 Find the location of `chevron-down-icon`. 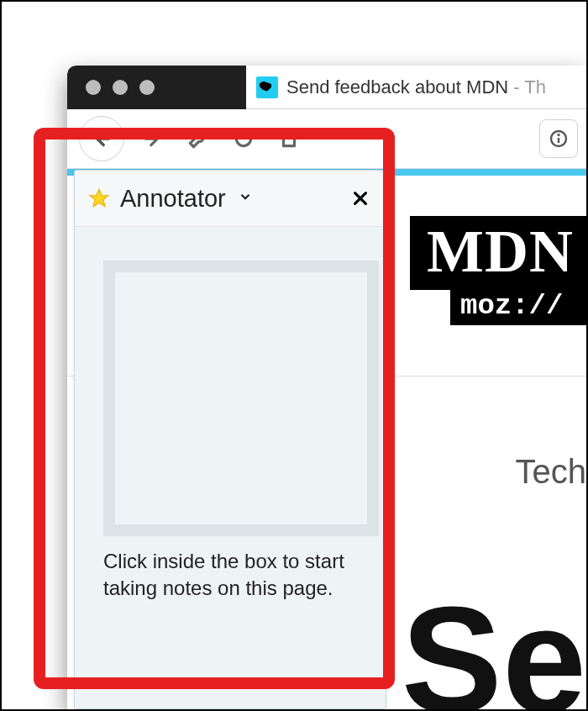

chevron-down-icon is located at coordinates (245, 197).